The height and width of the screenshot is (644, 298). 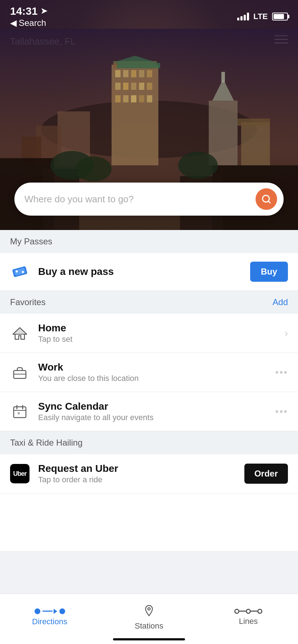 I want to click on work-text: Work You are close to this location, so click(x=153, y=372).